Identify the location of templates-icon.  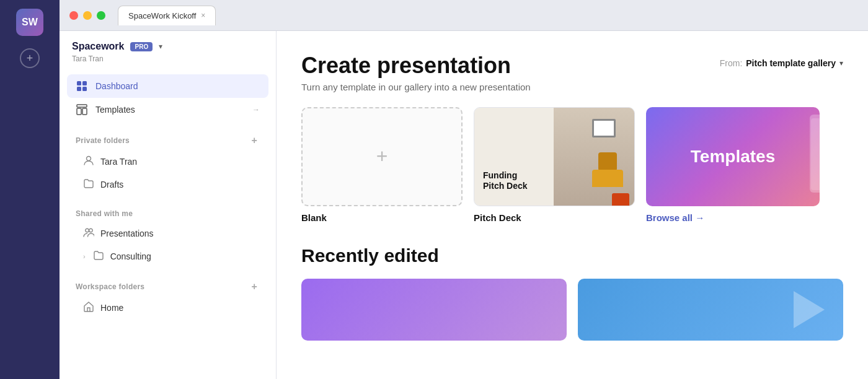
(82, 110).